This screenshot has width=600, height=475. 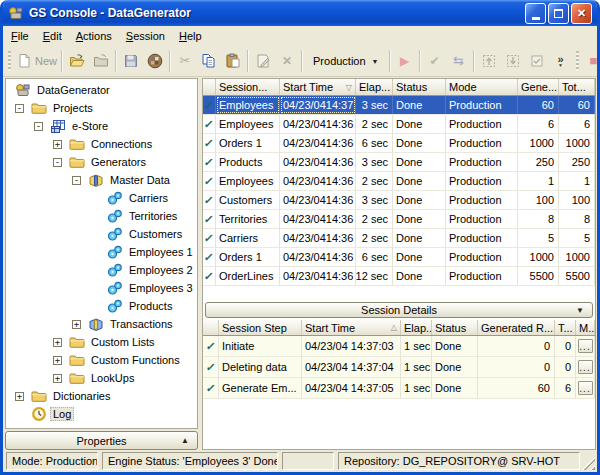 I want to click on session-row: ✓Employees04/23/0414:373 secDoneProducti…, so click(x=399, y=106).